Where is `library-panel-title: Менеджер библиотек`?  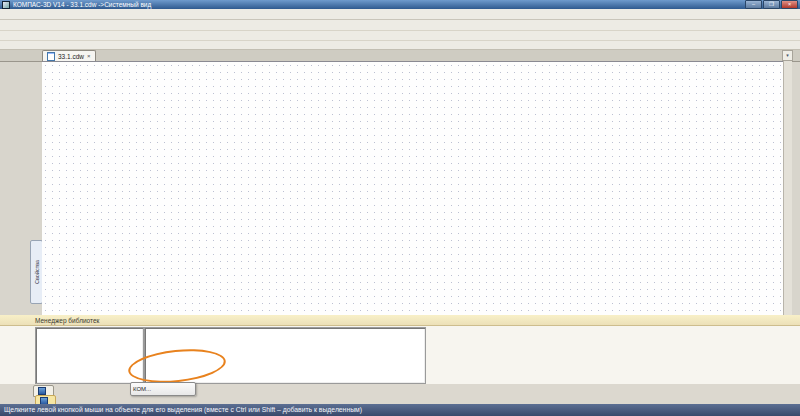 library-panel-title: Менеджер библиотек is located at coordinates (67, 320).